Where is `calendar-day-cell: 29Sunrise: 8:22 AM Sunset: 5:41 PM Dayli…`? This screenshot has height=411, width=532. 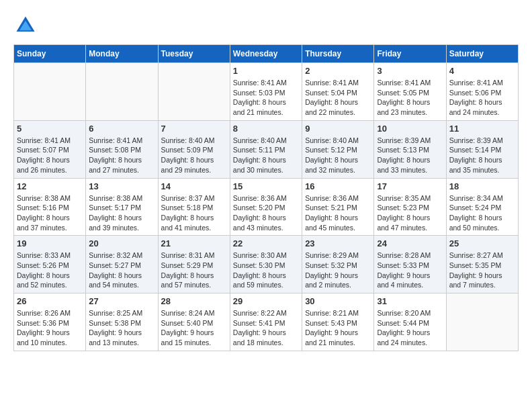
calendar-day-cell: 29Sunrise: 8:22 AM Sunset: 5:41 PM Dayli… is located at coordinates (266, 322).